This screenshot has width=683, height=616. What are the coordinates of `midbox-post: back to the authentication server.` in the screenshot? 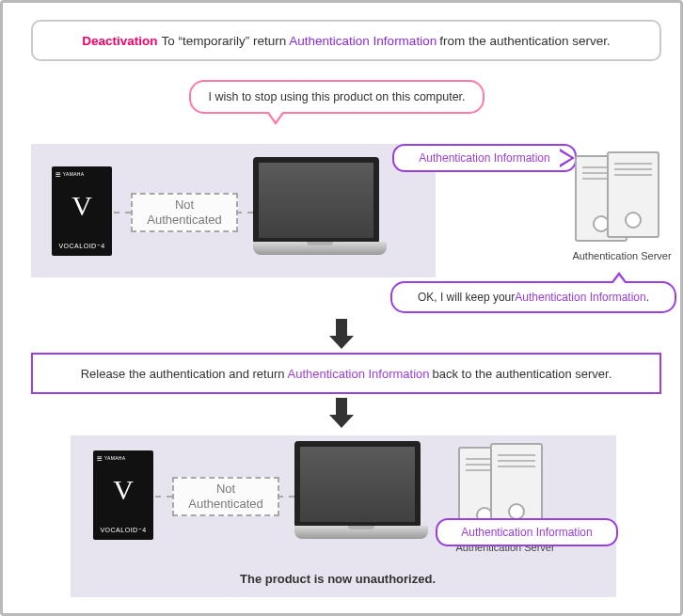 It's located at (523, 374).